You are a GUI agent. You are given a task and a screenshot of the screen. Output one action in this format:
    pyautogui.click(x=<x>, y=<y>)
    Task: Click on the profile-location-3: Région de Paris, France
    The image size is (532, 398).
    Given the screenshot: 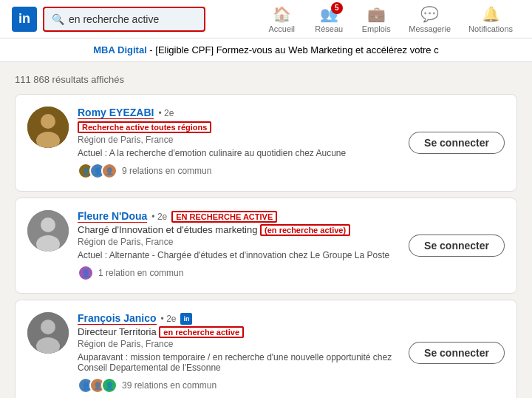 What is the action you would take?
    pyautogui.click(x=239, y=344)
    